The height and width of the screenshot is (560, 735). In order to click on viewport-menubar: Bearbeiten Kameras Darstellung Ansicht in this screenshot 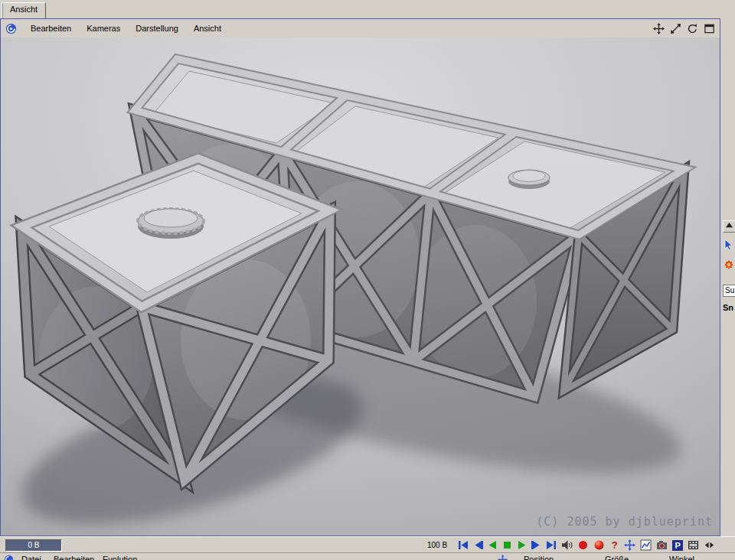, I will do `click(360, 29)`.